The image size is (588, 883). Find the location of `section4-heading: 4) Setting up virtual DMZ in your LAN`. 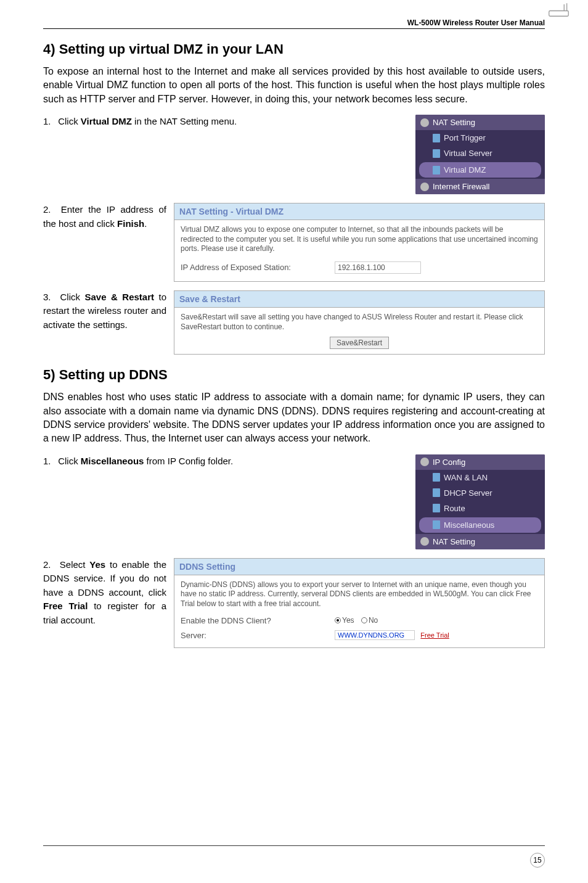

section4-heading: 4) Setting up virtual DMZ in your LAN is located at coordinates (294, 49).